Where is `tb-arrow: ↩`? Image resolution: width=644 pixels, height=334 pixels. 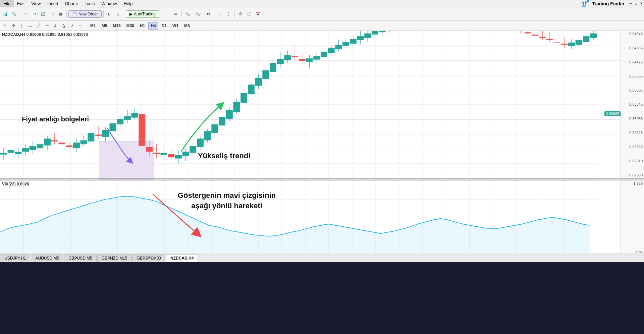
tb-arrow: ↩ is located at coordinates (26, 14).